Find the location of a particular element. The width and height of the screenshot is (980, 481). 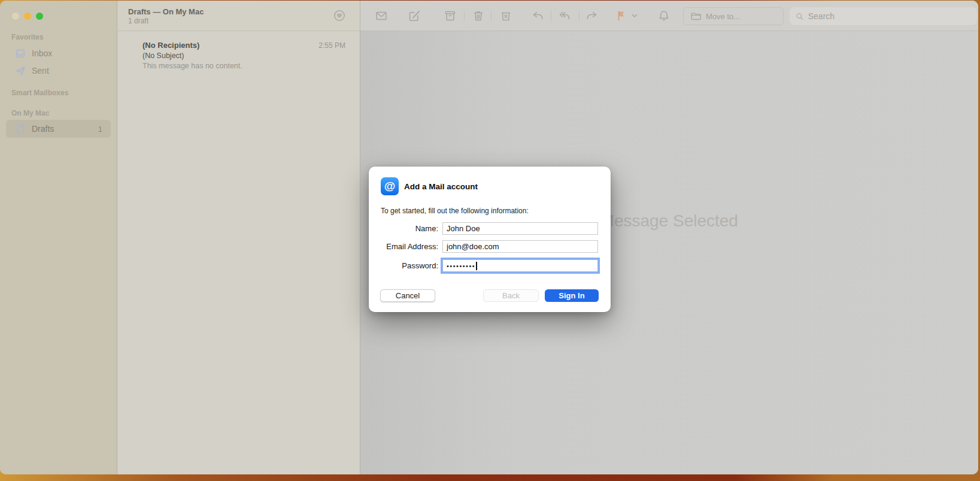

move-to-button: Move to... is located at coordinates (733, 16).